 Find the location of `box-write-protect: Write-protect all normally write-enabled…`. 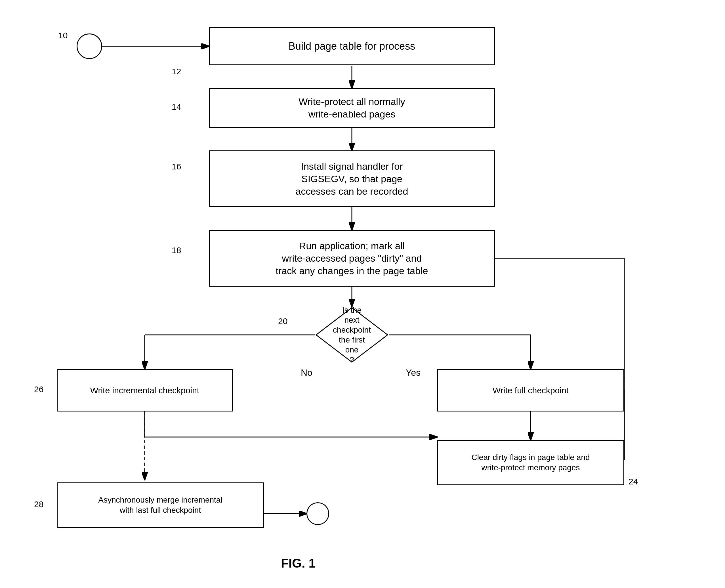

box-write-protect: Write-protect all normally write-enabled… is located at coordinates (352, 108).